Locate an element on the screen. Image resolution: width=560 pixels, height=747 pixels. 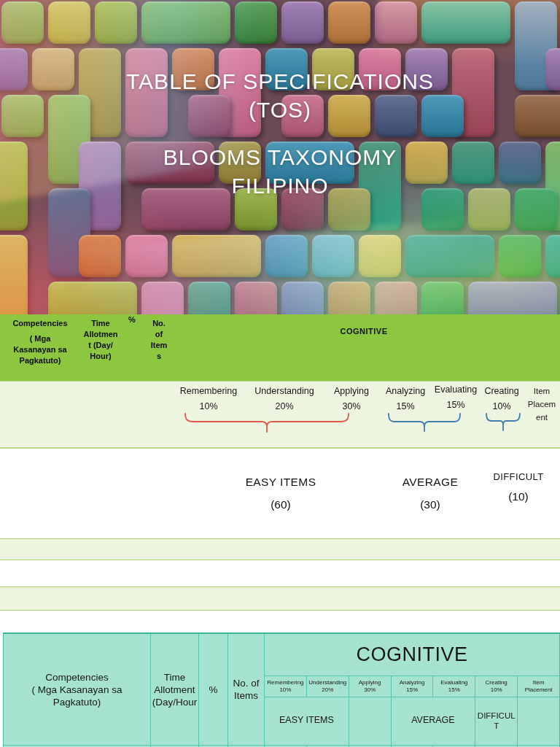
level-remembering: Remembering 10% is located at coordinates (209, 398).